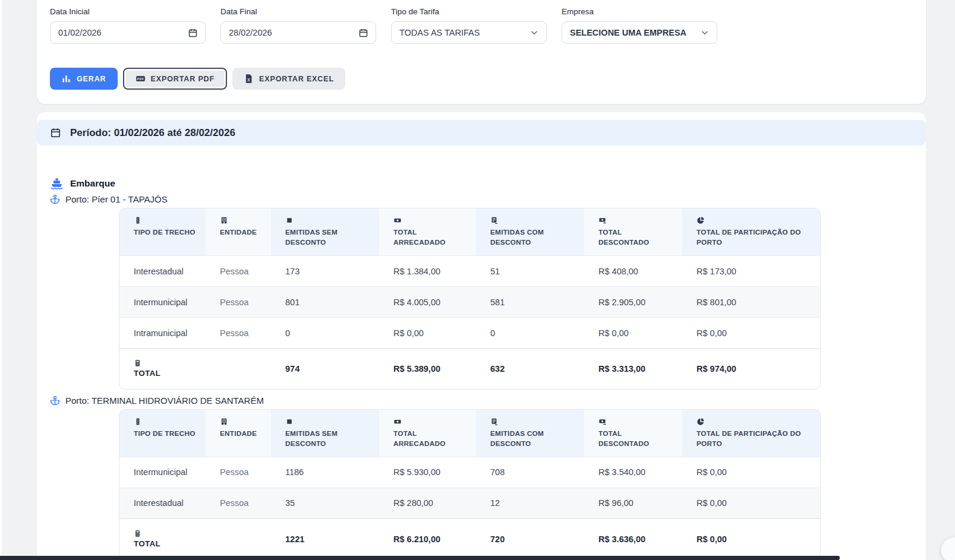 The image size is (955, 560). I want to click on field-data-final: Data Final28/02/2026, so click(298, 26).